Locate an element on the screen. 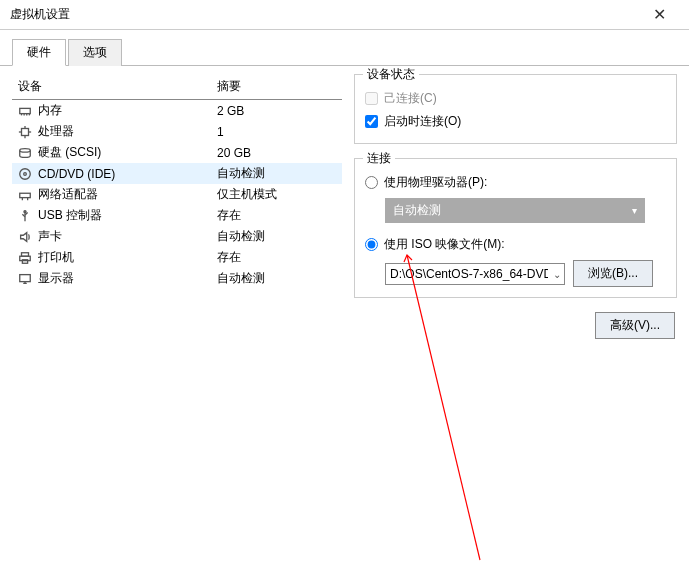 The width and height of the screenshot is (689, 584). physical-drive-radio is located at coordinates (372, 182).